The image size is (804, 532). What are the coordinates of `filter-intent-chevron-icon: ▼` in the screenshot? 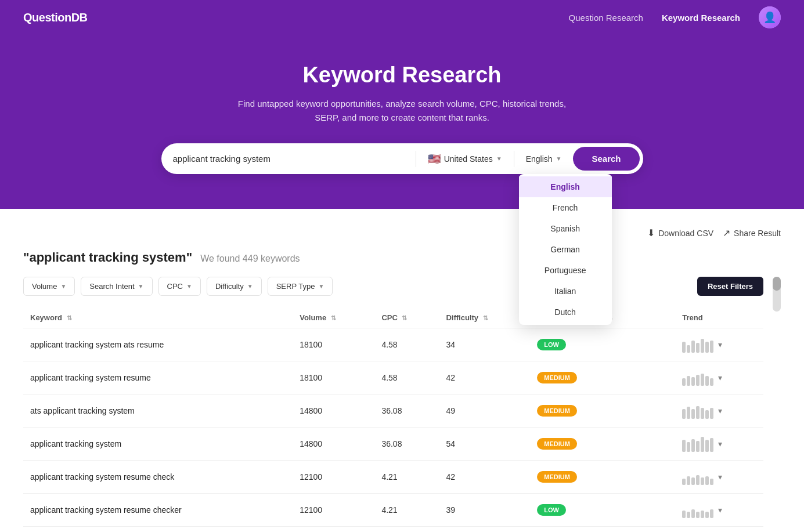 It's located at (141, 287).